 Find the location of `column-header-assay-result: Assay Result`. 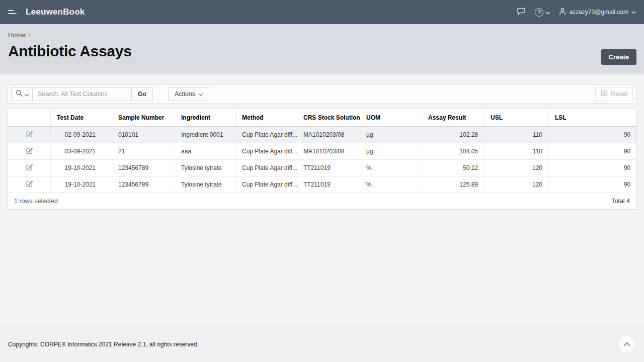

column-header-assay-result: Assay Result is located at coordinates (453, 118).